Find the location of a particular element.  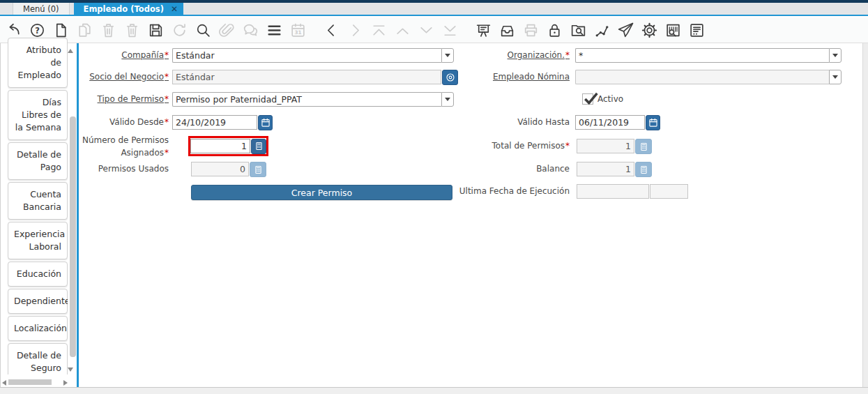

assigned-leaves-input is located at coordinates (220, 146).